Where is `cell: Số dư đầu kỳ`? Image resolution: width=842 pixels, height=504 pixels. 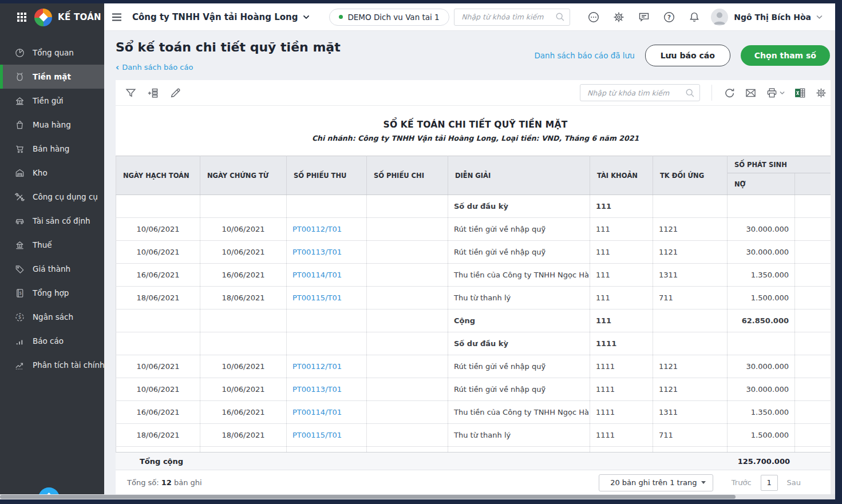
cell: Số dư đầu kỳ is located at coordinates (519, 207).